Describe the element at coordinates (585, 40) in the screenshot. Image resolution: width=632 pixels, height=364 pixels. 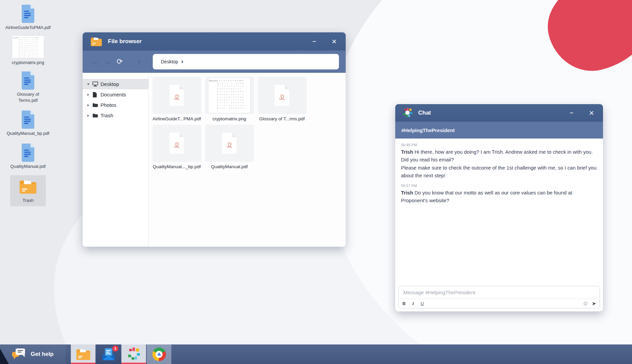
I see `decorative-red-blob` at that location.